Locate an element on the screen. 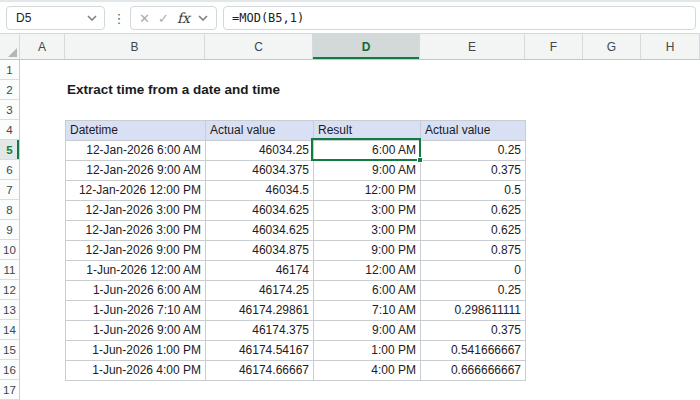 This screenshot has height=400, width=700. cell-E6: 0.375 is located at coordinates (474, 171).